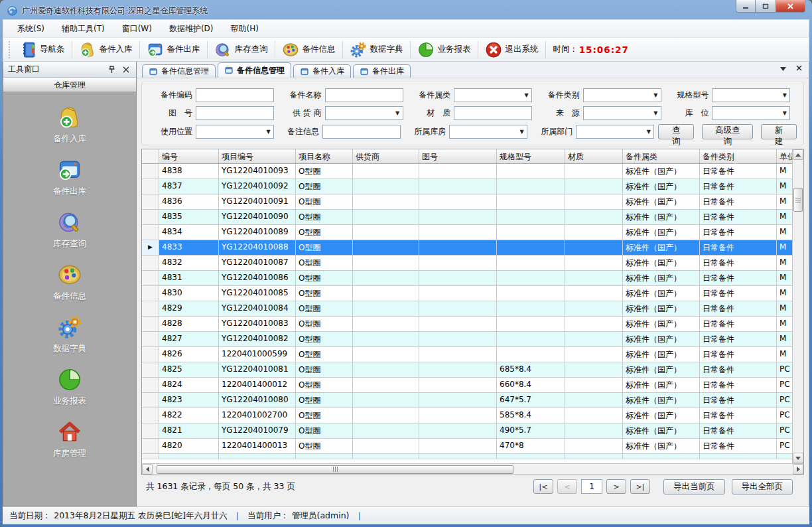 The width and height of the screenshot is (812, 527). What do you see at coordinates (106, 50) in the screenshot?
I see `toolbar-item-parts-inbound: 备件入库` at bounding box center [106, 50].